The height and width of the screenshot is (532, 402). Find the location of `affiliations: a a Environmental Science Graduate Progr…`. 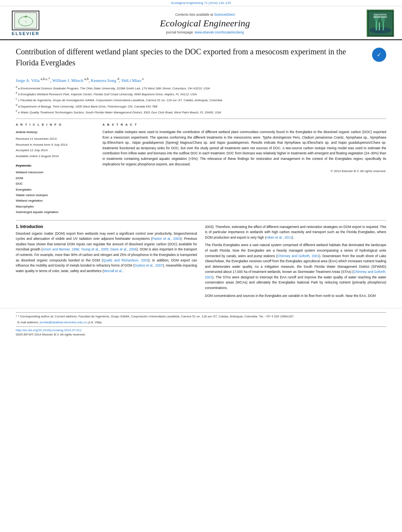

affiliations: a a Environmental Science Graduate Progr… is located at coordinates (201, 100).